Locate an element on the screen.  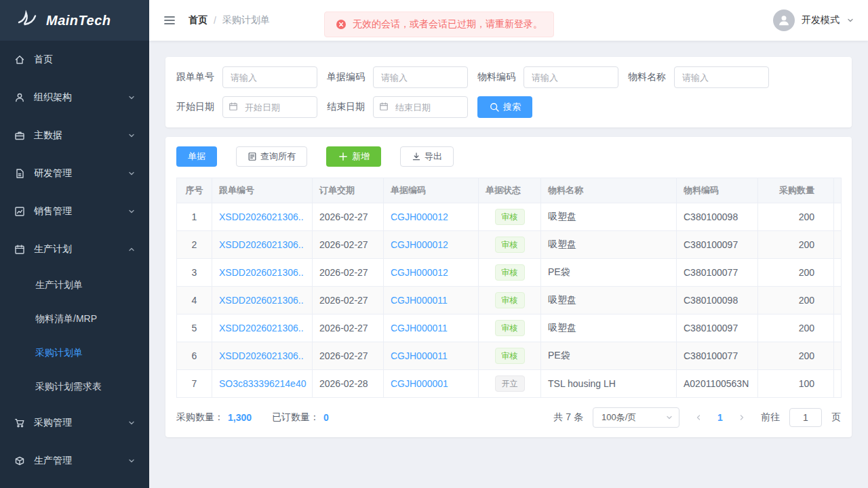
cell-material-code: C380100077 is located at coordinates (717, 272).